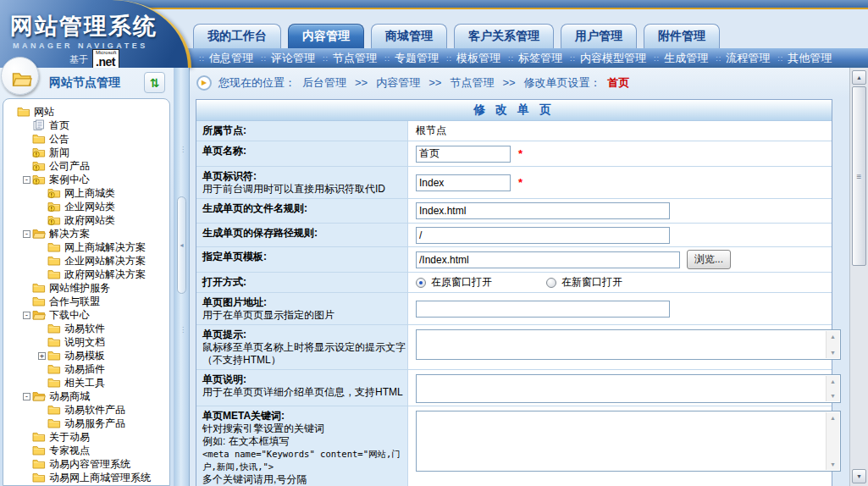 Image resolution: width=868 pixels, height=486 pixels. Describe the element at coordinates (86, 112) in the screenshot. I see `tree-item: 网站` at that location.